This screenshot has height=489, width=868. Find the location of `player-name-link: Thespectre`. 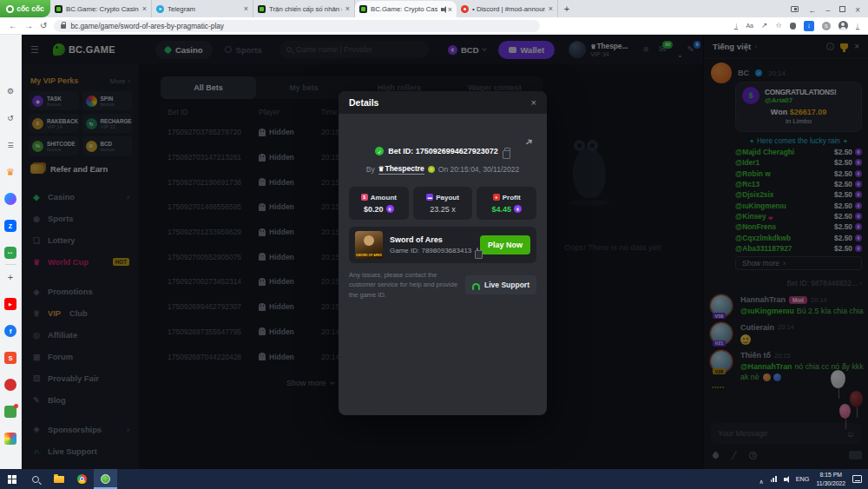

player-name-link: Thespectre is located at coordinates (401, 169).